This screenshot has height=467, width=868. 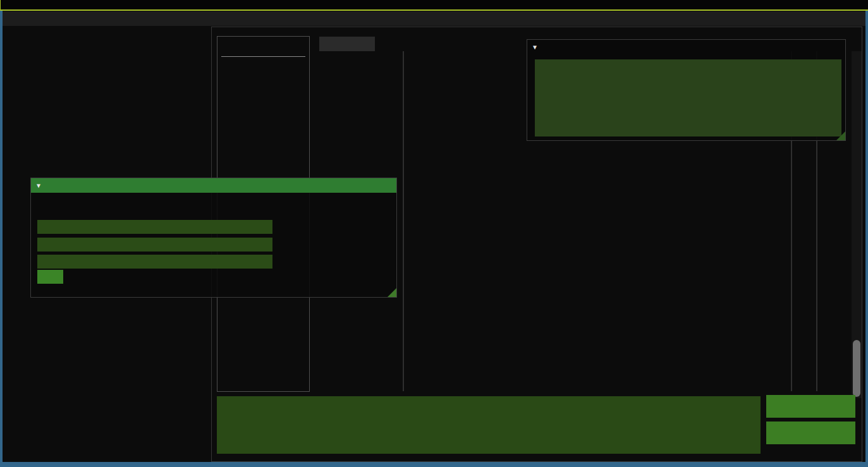 I want to click on frame-right, so click(x=867, y=239).